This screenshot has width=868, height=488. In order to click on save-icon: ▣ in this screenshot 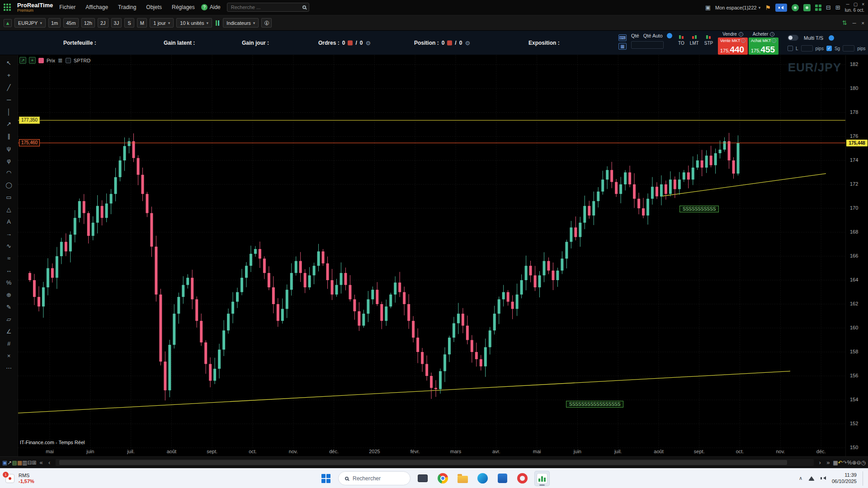, I will do `click(708, 7)`.